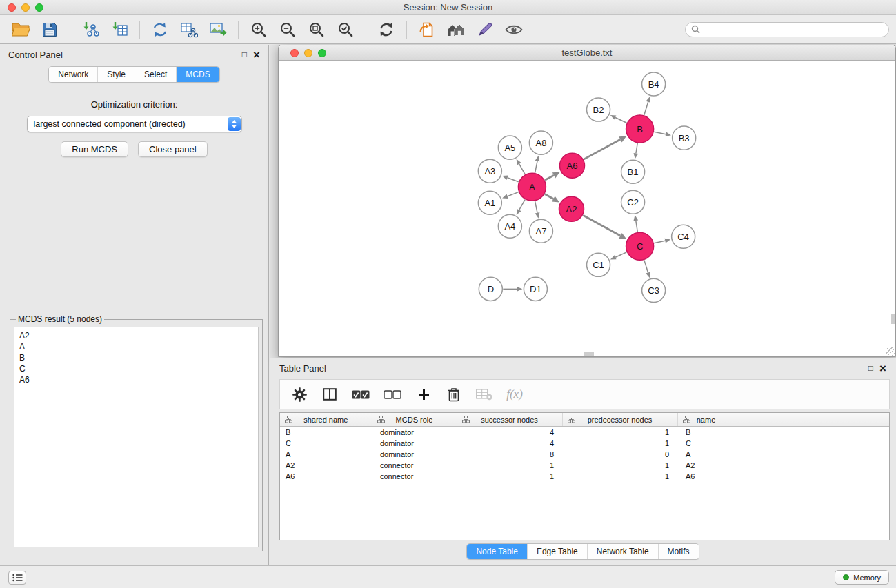  Describe the element at coordinates (485, 30) in the screenshot. I see `style-pen-button` at that location.